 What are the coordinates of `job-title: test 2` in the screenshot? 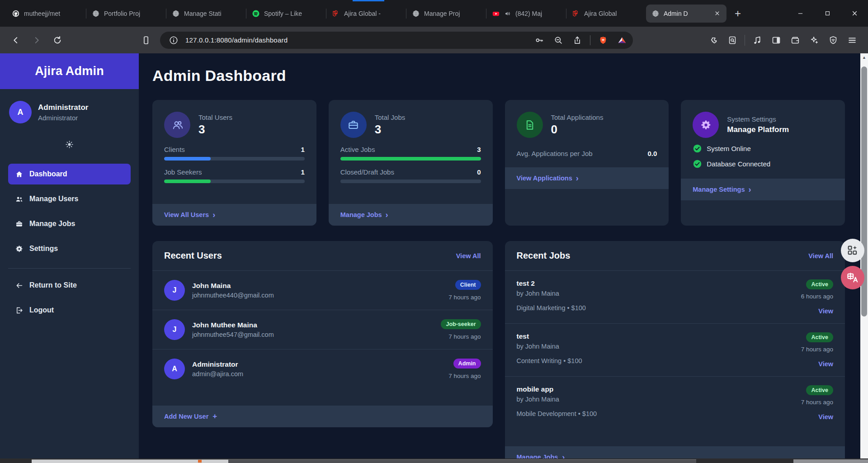 It's located at (659, 283).